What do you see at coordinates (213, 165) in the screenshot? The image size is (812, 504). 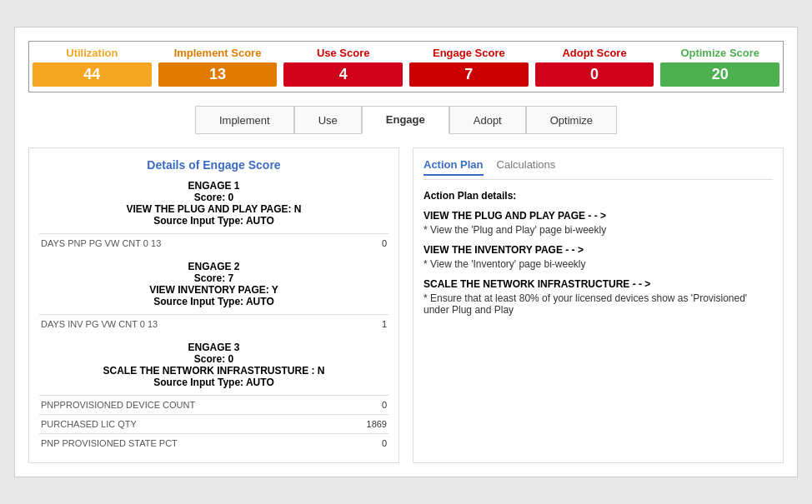 I see `panel-title: Details of Engage Score` at bounding box center [213, 165].